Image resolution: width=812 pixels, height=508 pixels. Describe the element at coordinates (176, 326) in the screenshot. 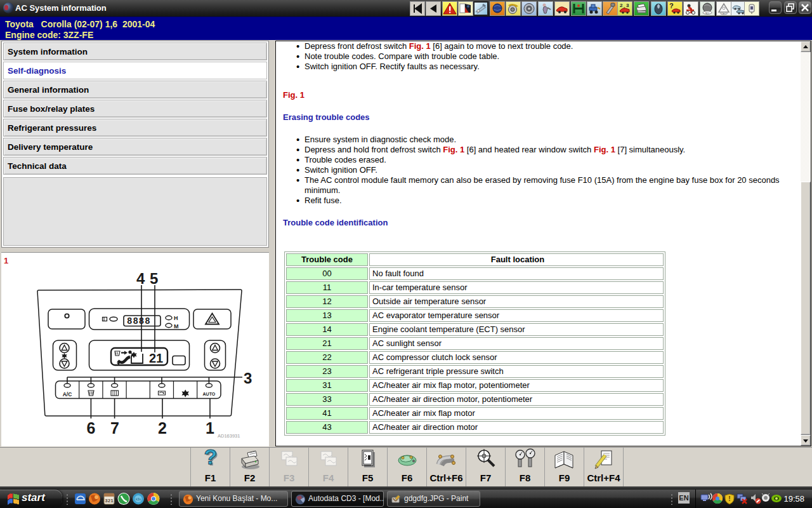

I see `svg-text: M` at that location.